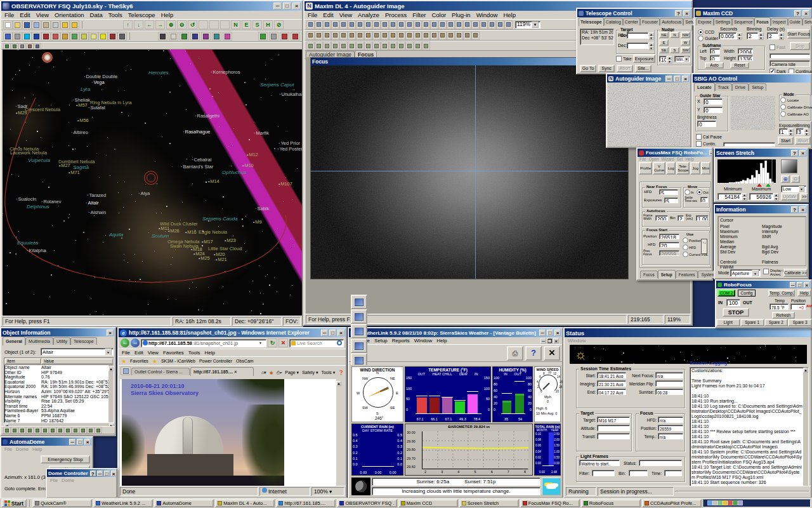  I want to click on add-favorite-icon: ★, so click(155, 361).